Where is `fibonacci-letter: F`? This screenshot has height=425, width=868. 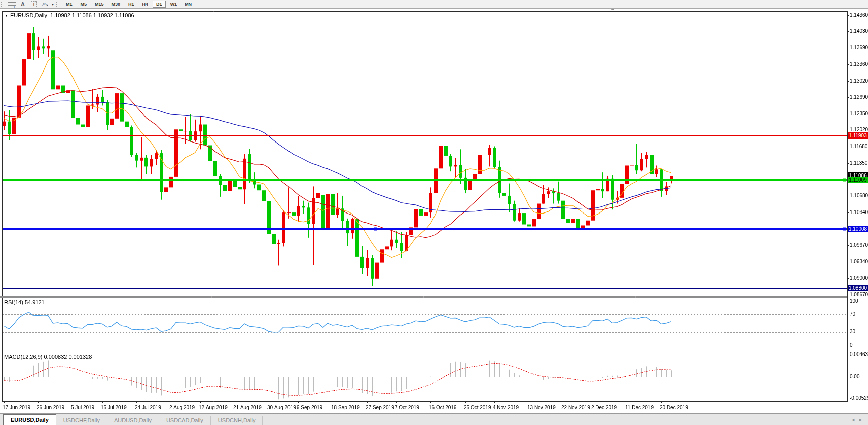 fibonacci-letter: F is located at coordinates (15, 7).